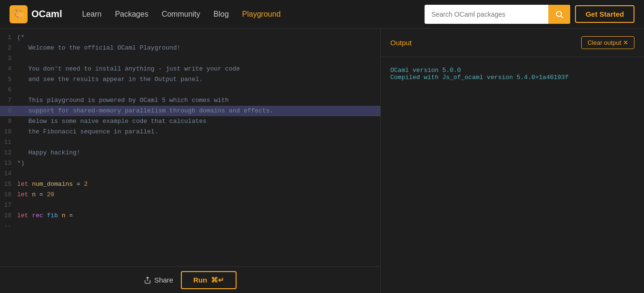  What do you see at coordinates (625, 43) in the screenshot?
I see `close-icon: ✕` at bounding box center [625, 43].